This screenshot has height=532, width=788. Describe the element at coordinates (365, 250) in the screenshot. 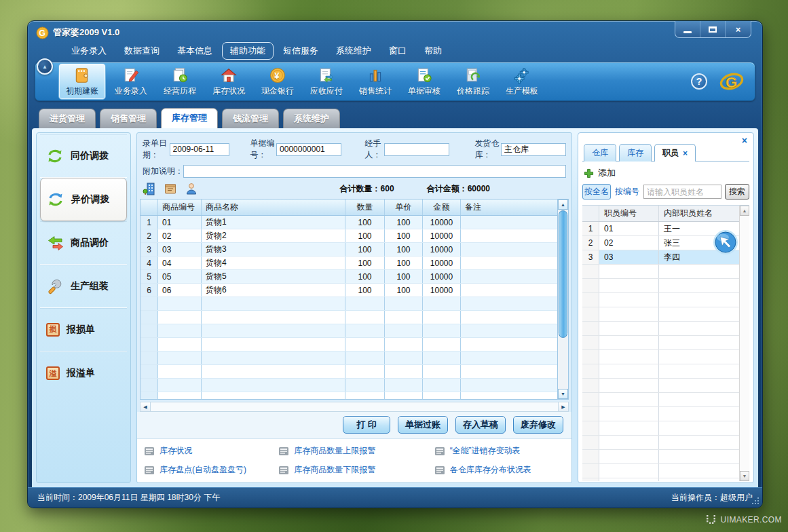

I see `cell-quantity: 100` at that location.